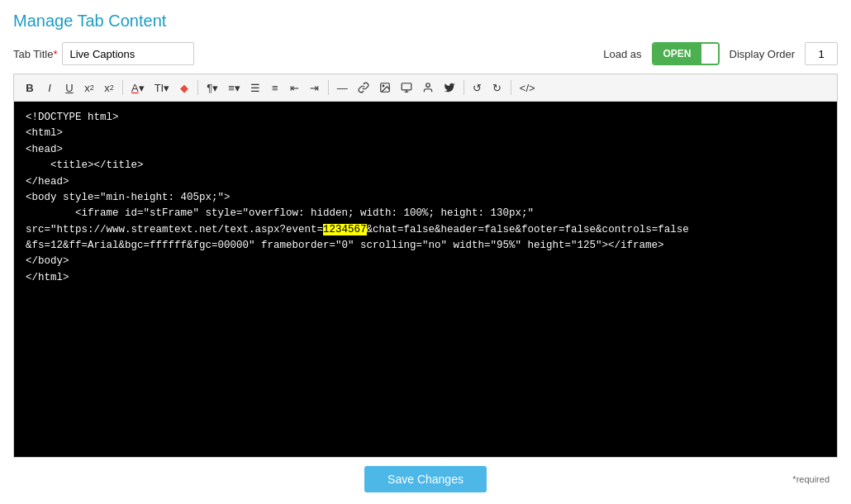 This screenshot has height=504, width=851. Describe the element at coordinates (55, 55) in the screenshot. I see `required-star: *` at that location.